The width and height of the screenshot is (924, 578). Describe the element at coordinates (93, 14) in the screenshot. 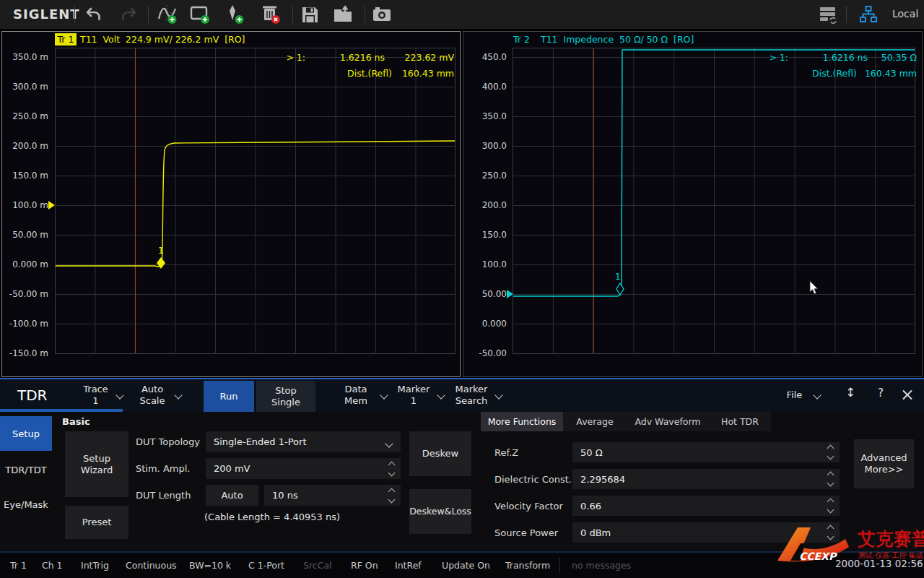

I see `undo-button` at that location.